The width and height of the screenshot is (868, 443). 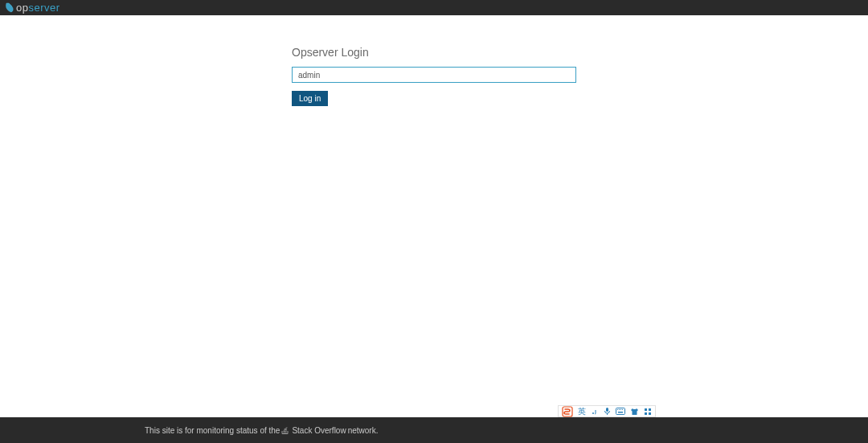 I want to click on login-title: Opserver Login, so click(x=580, y=52).